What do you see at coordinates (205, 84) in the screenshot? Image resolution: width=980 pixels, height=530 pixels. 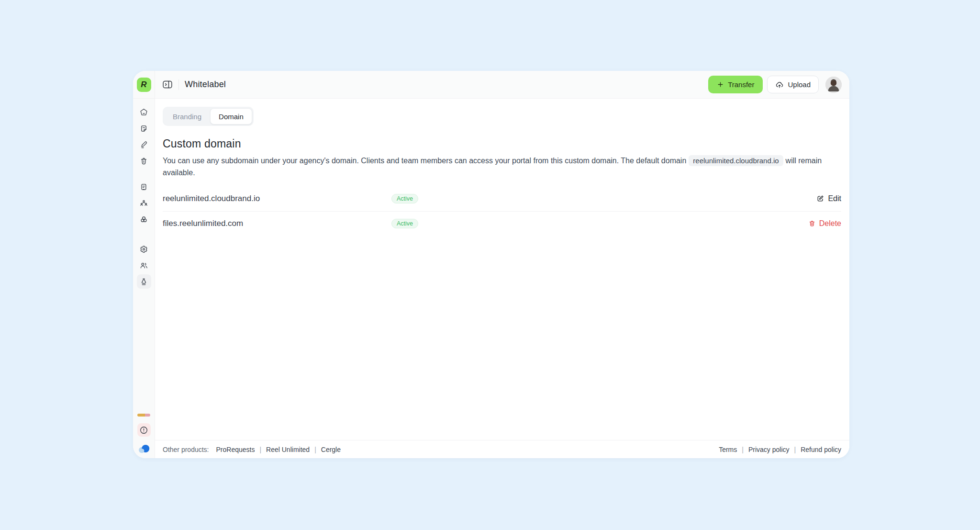 I see `page-title: Whitelabel` at bounding box center [205, 84].